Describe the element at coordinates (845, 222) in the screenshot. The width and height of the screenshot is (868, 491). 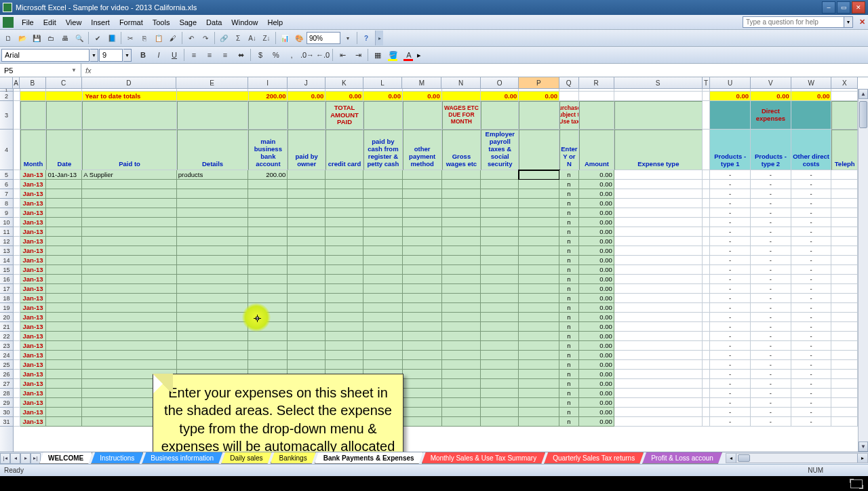
I see `cell-X10` at that location.